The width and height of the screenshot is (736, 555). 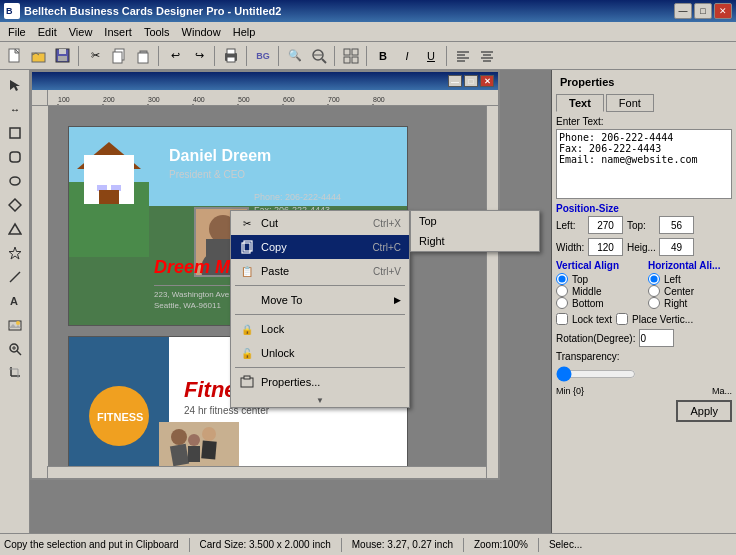 I want to click on zoom-out-button, so click(x=319, y=56).